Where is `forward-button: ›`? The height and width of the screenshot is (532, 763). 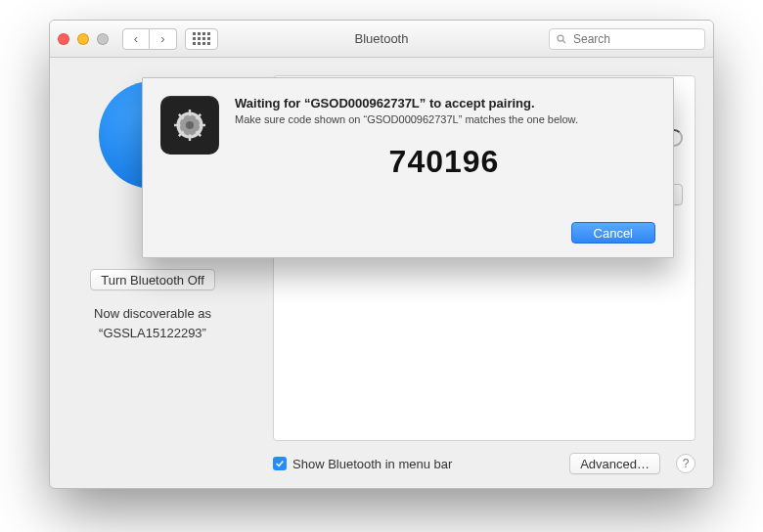
forward-button: › is located at coordinates (163, 39).